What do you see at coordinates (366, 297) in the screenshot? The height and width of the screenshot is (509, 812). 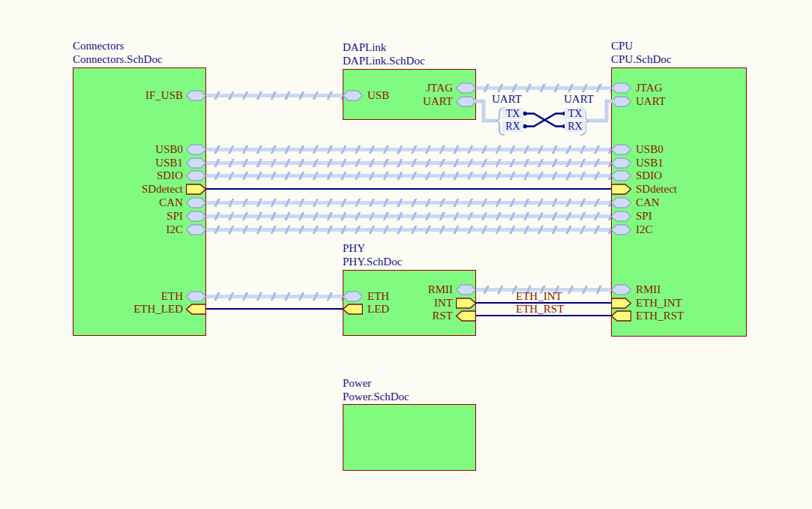 I see `port-phy-eth: ETH` at bounding box center [366, 297].